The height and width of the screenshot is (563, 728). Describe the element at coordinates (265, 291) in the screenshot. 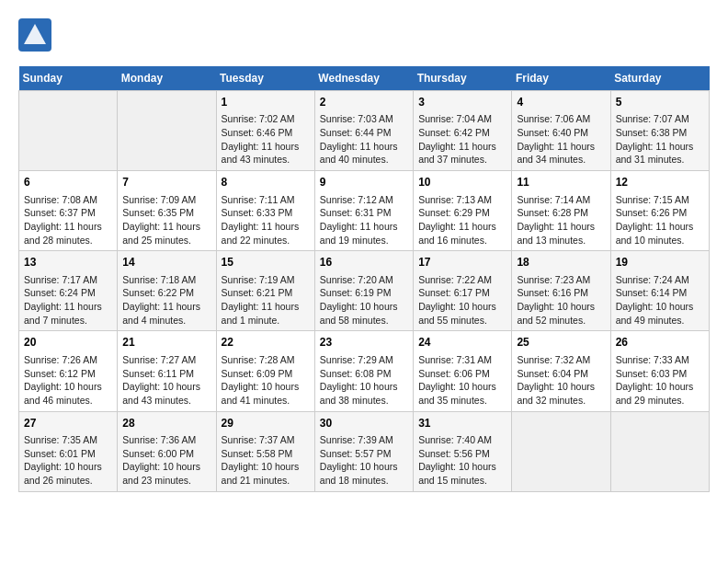

I see `calendar-cell: 15Sunrise: 7:19 AM Sunset: 6:21 PM Dayli…` at that location.